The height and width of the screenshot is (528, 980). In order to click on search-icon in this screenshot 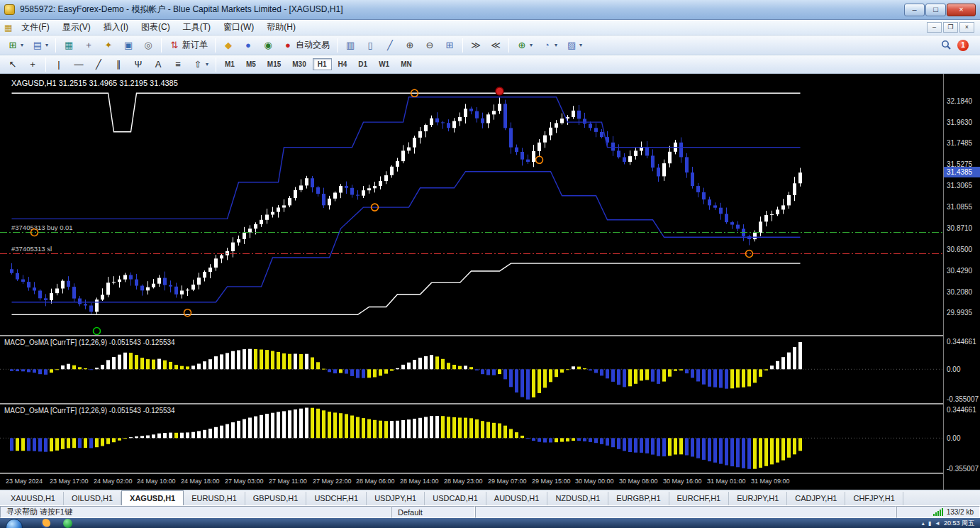, I will do `click(946, 45)`.